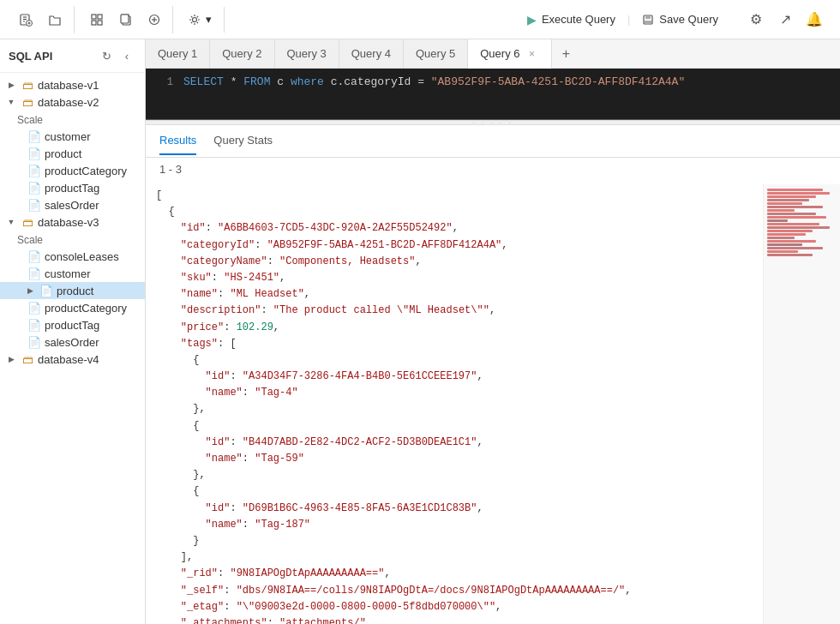 This screenshot has width=840, height=624. What do you see at coordinates (72, 325) in the screenshot?
I see `sidebar-item-producttag-v3: 📄 productTag` at bounding box center [72, 325].